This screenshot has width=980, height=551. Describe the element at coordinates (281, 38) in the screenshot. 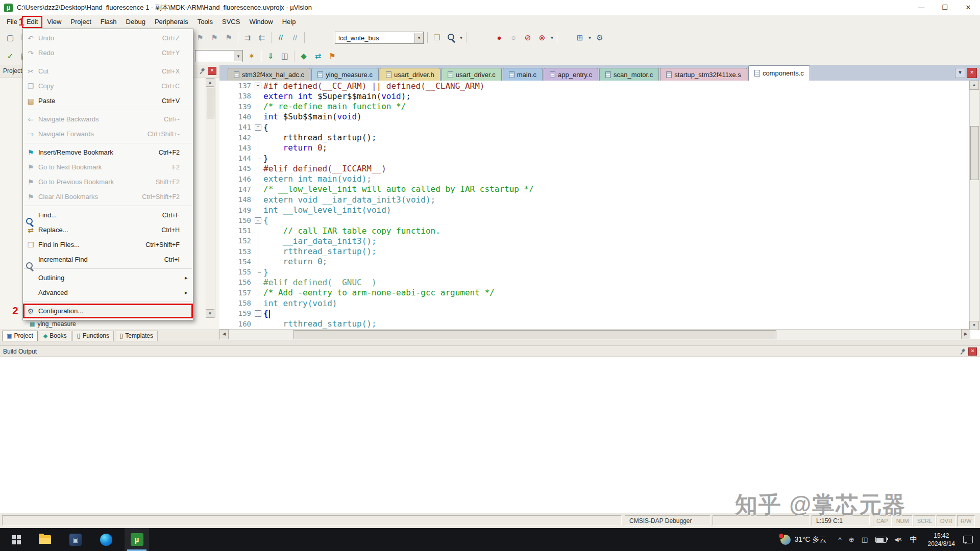

I see `comment-icon: //` at that location.